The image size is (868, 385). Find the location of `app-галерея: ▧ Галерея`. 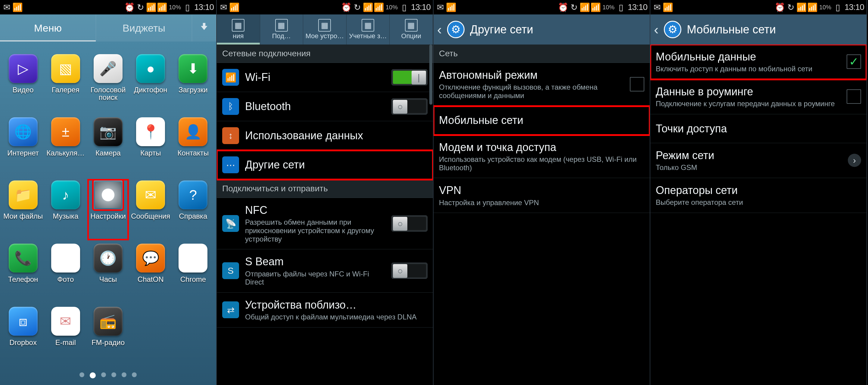

app-галерея: ▧ Галерея is located at coordinates (65, 84).